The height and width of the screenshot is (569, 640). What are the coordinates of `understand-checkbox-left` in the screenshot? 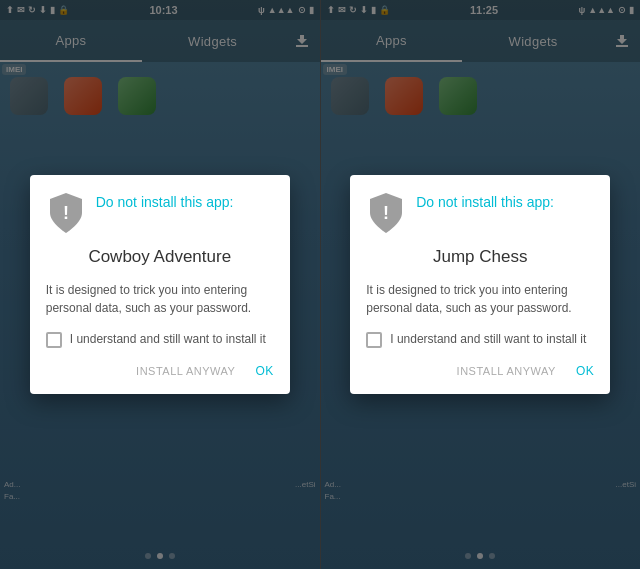 It's located at (54, 340).